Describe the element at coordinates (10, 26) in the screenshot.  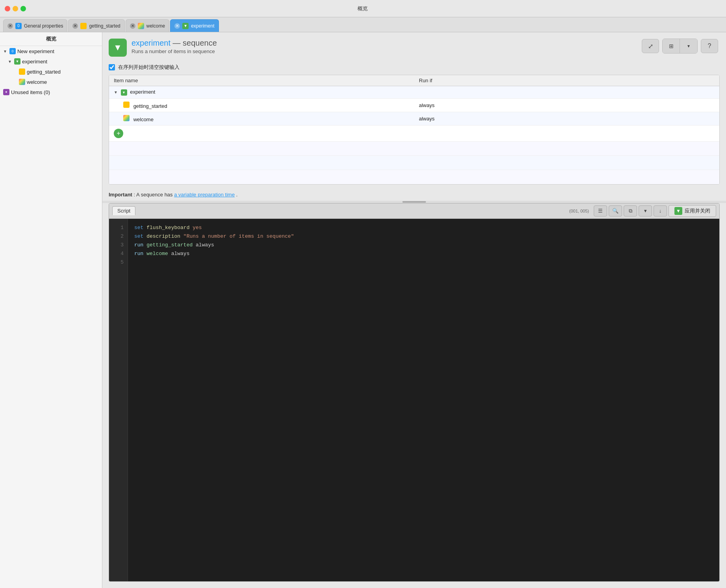
I see `tab-close-general: ✕` at that location.